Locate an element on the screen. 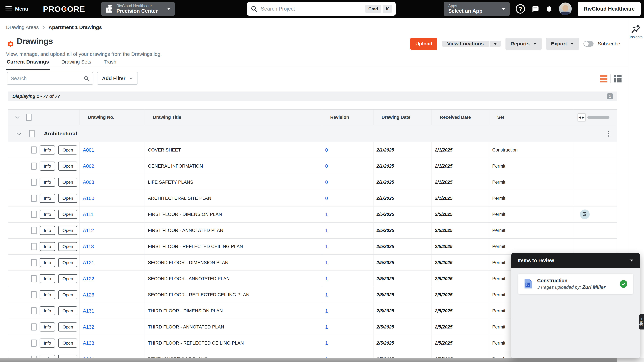 This screenshot has height=362, width=644. subscribe-toggle is located at coordinates (588, 44).